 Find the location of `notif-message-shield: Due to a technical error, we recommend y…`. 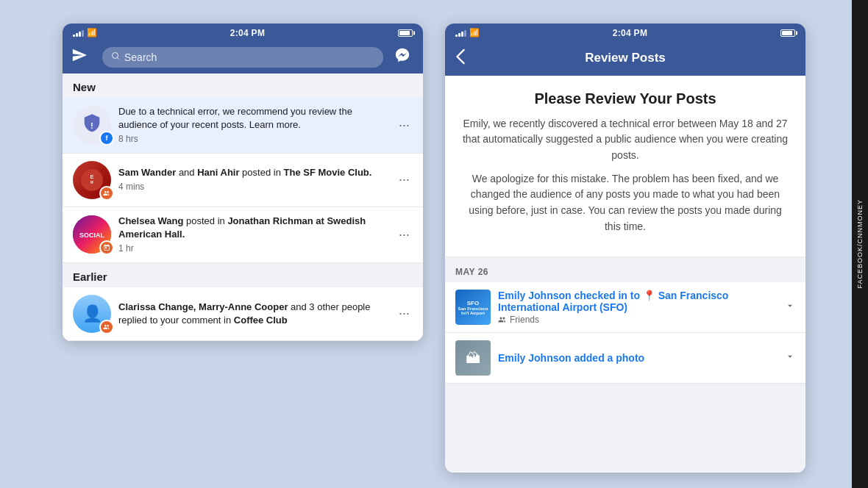

notif-message-shield: Due to a technical error, we recommend y… is located at coordinates (253, 118).